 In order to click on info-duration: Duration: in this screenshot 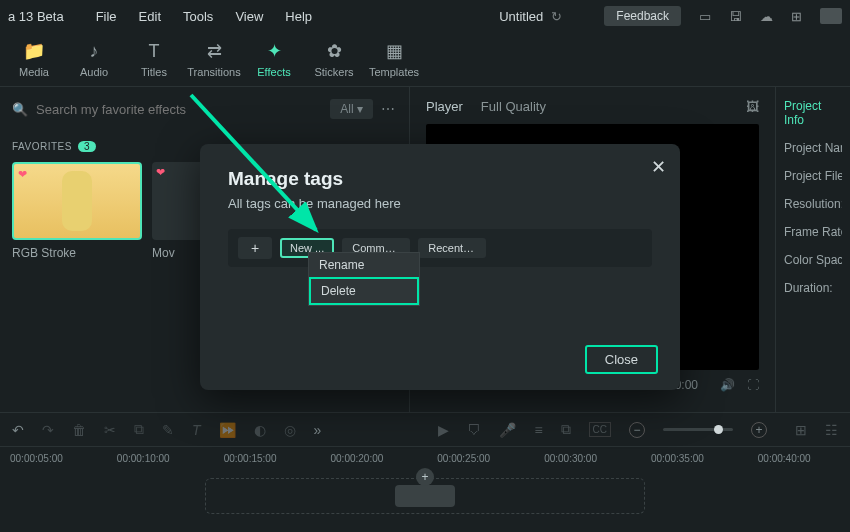, I will do `click(813, 288)`.